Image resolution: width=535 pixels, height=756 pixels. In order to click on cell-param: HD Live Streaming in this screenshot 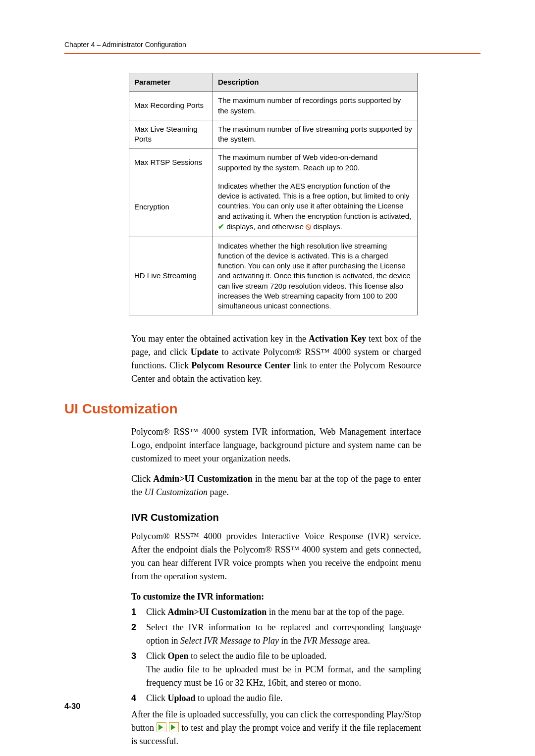, I will do `click(171, 276)`.